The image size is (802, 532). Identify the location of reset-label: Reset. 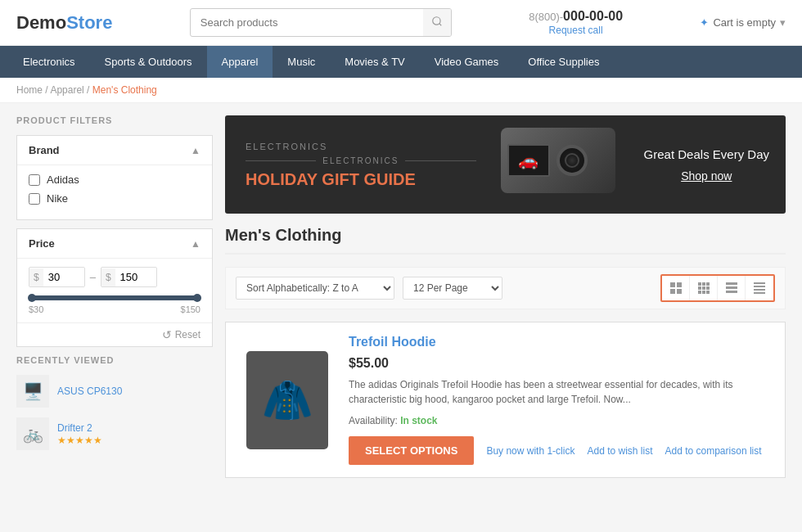
(188, 335).